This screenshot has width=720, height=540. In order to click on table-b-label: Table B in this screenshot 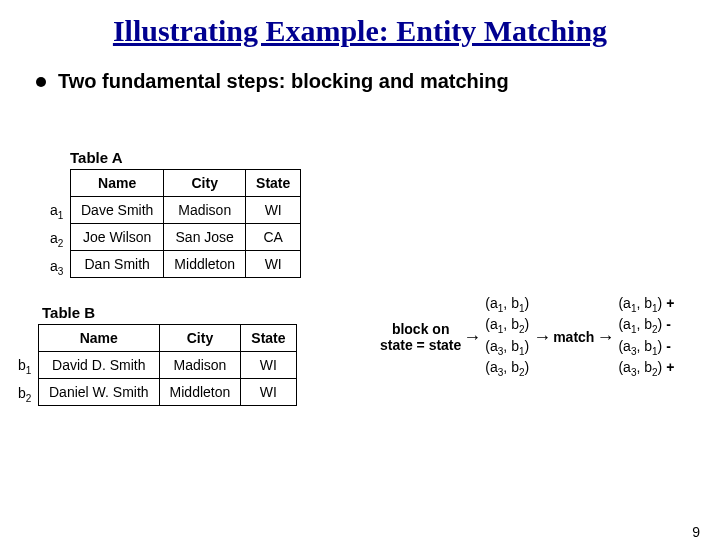, I will do `click(68, 312)`.